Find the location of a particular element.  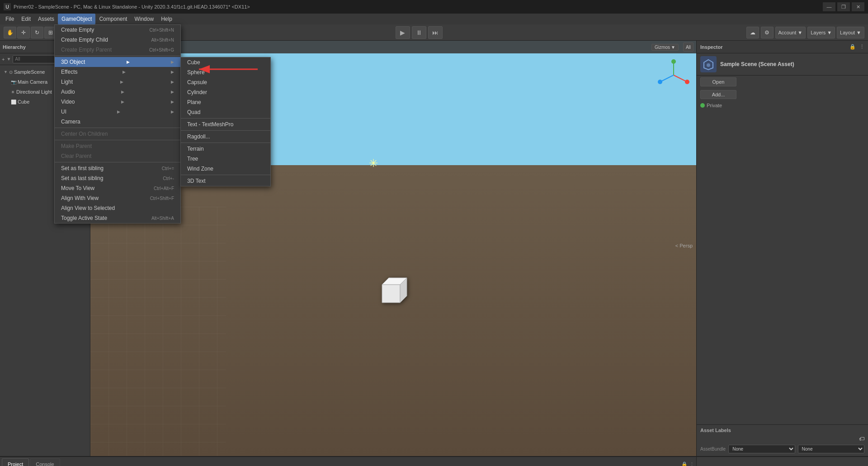

submenu-capsule: Capsule is located at coordinates (226, 82).